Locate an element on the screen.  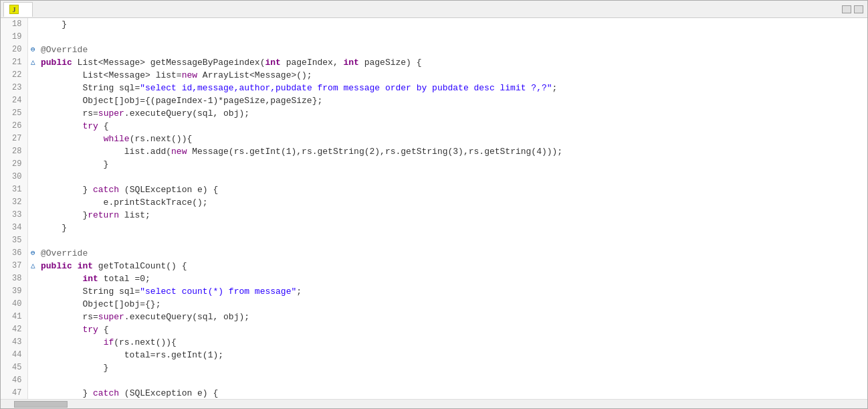
tab-bar-left: J is located at coordinates (18, 9).